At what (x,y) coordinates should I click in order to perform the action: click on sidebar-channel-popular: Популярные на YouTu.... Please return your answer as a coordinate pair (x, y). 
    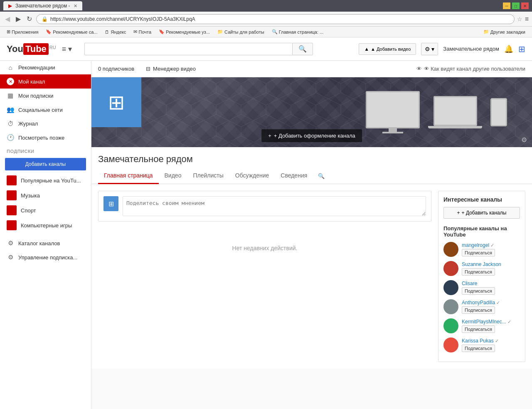
    Looking at the image, I should click on (46, 180).